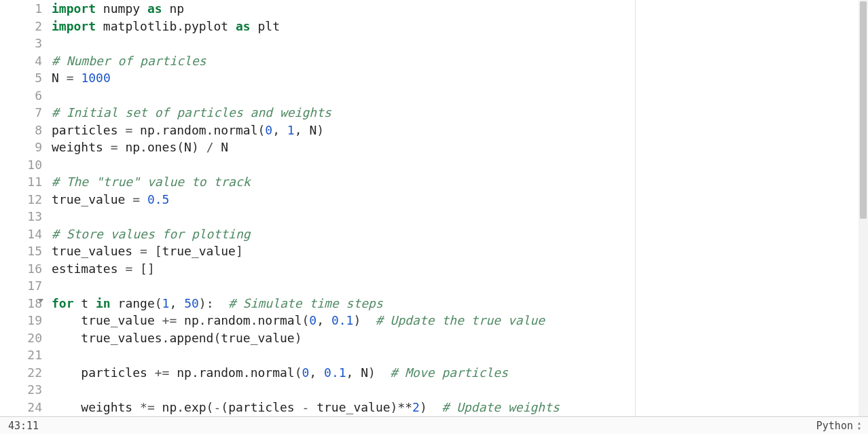 This screenshot has width=868, height=434. What do you see at coordinates (21, 26) in the screenshot?
I see `line-number: 2` at bounding box center [21, 26].